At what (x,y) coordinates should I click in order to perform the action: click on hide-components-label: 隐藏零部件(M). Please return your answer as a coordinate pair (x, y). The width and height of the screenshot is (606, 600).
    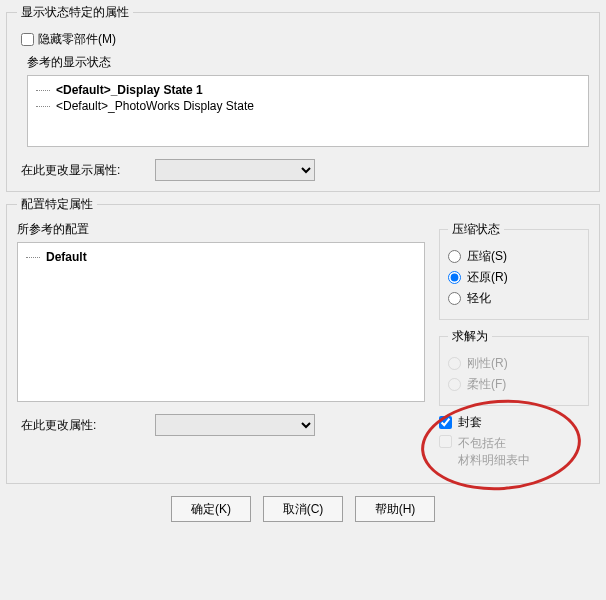
    Looking at the image, I should click on (77, 40).